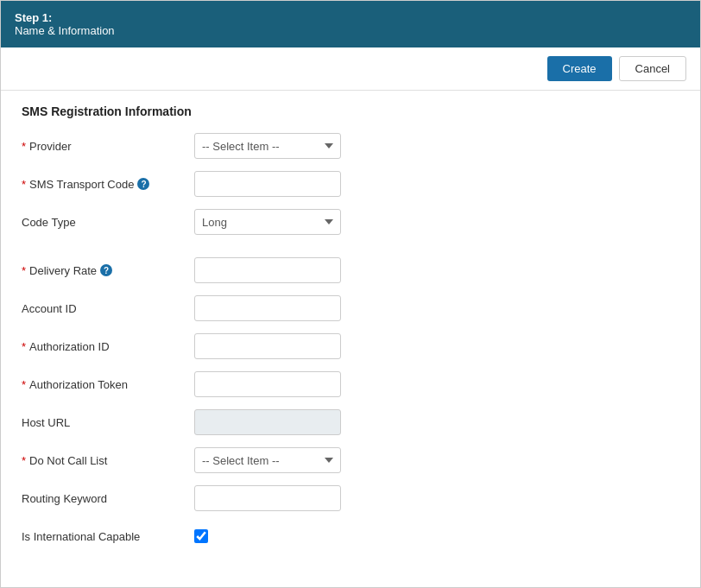 The width and height of the screenshot is (701, 588). I want to click on authorization-id-label-text: Authorization ID, so click(69, 347).